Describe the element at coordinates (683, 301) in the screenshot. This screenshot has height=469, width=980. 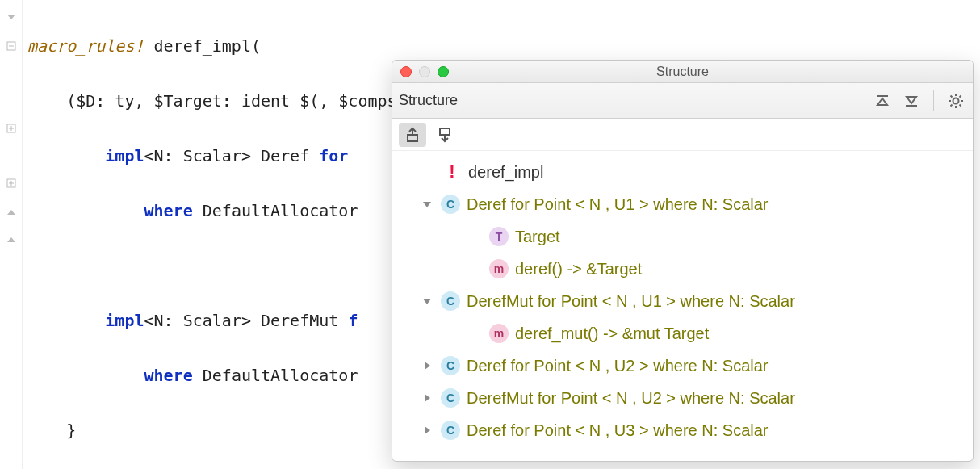
I see `tree-row: CDerefMut for Point < N , U1 > where N: …` at that location.